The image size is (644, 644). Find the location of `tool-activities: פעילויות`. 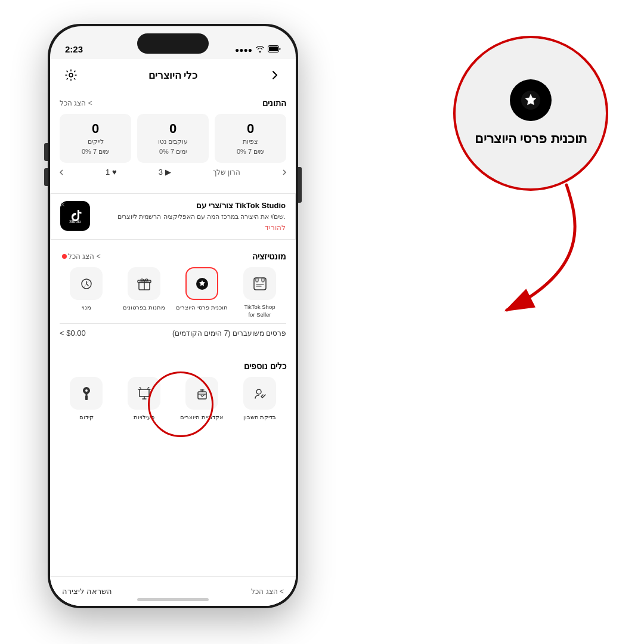

tool-activities: פעילויות is located at coordinates (144, 399).